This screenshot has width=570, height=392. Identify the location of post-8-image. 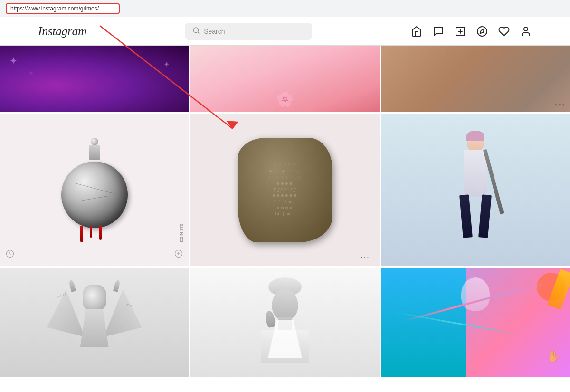
(285, 323).